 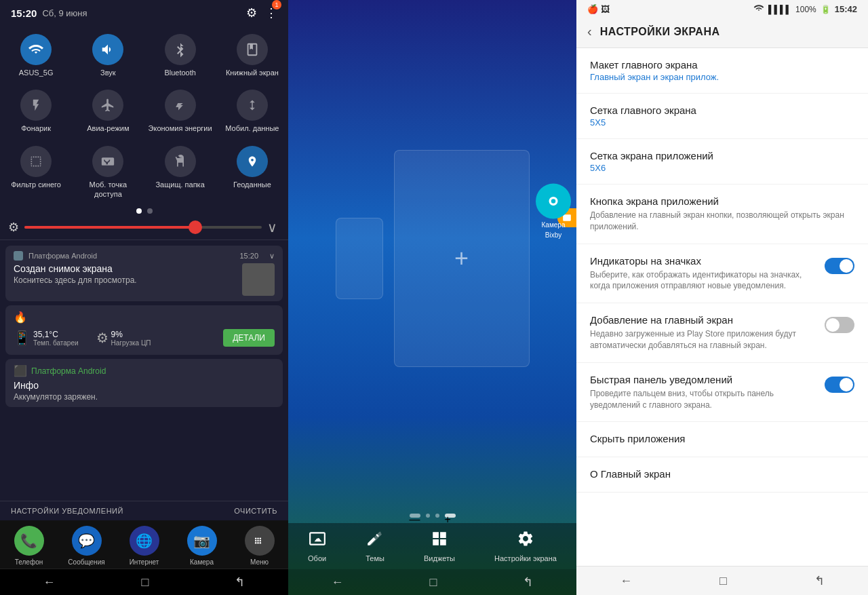 What do you see at coordinates (24, 14) in the screenshot?
I see `time-display: 15:20` at bounding box center [24, 14].